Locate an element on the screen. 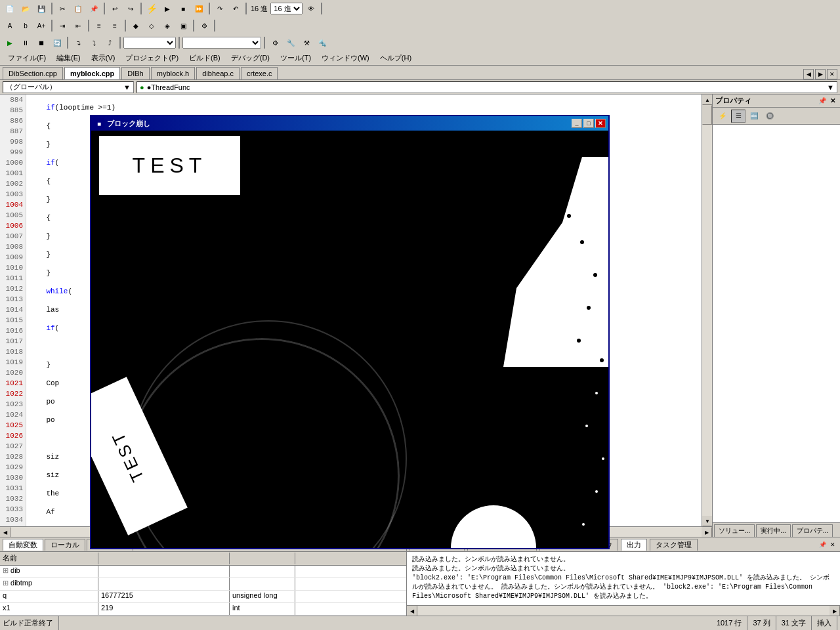 Image resolution: width=840 pixels, height=630 pixels. menu-tools: ツール(T) is located at coordinates (295, 58).